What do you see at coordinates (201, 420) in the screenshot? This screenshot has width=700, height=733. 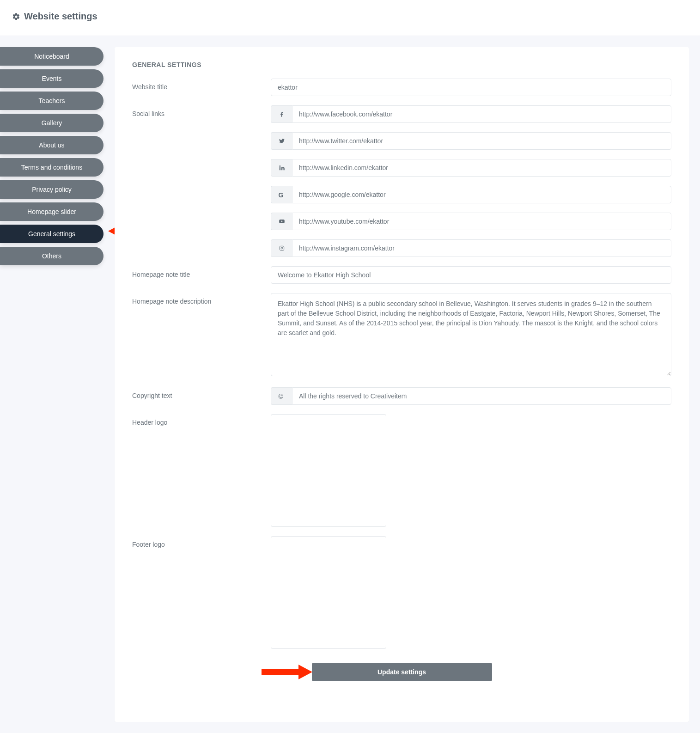 I see `label-header-logo: Header logo` at bounding box center [201, 420].